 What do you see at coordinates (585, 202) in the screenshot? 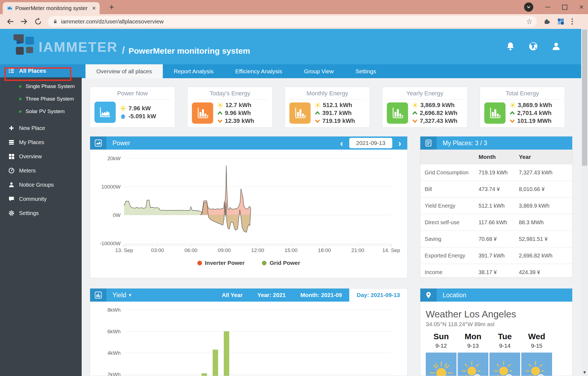
I see `scrollbar-track: ▼` at bounding box center [585, 202].